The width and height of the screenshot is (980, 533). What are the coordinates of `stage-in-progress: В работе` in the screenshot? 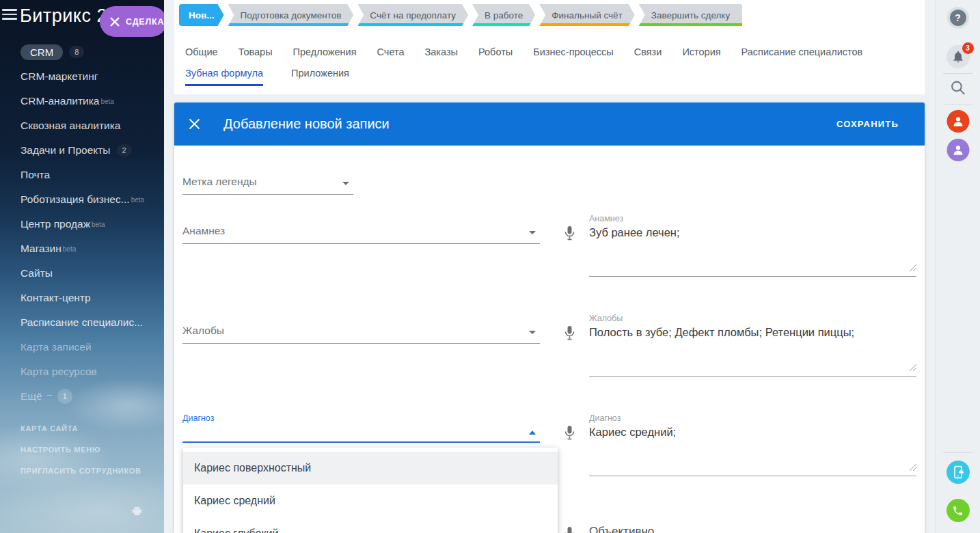 It's located at (504, 15).